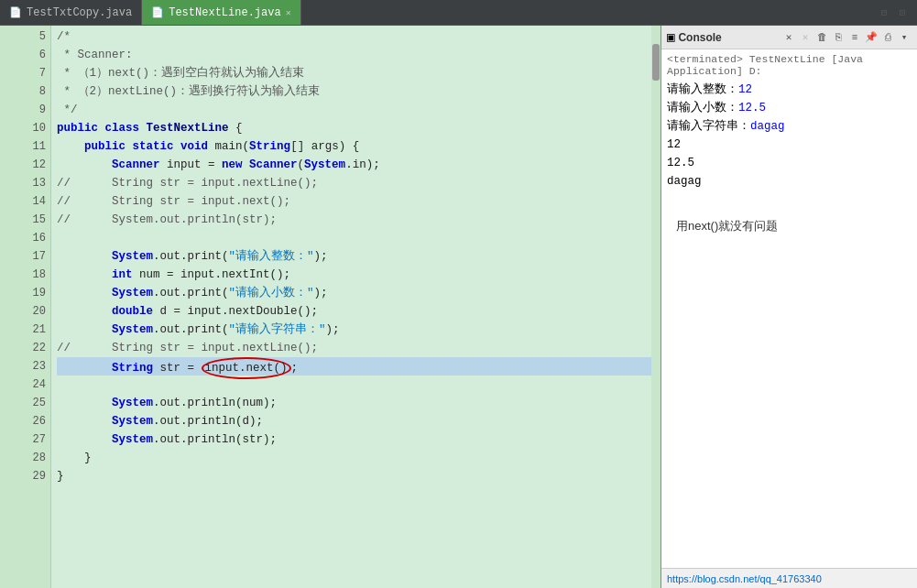 This screenshot has height=588, width=917. Describe the element at coordinates (35, 348) in the screenshot. I see `line-number: 22` at that location.